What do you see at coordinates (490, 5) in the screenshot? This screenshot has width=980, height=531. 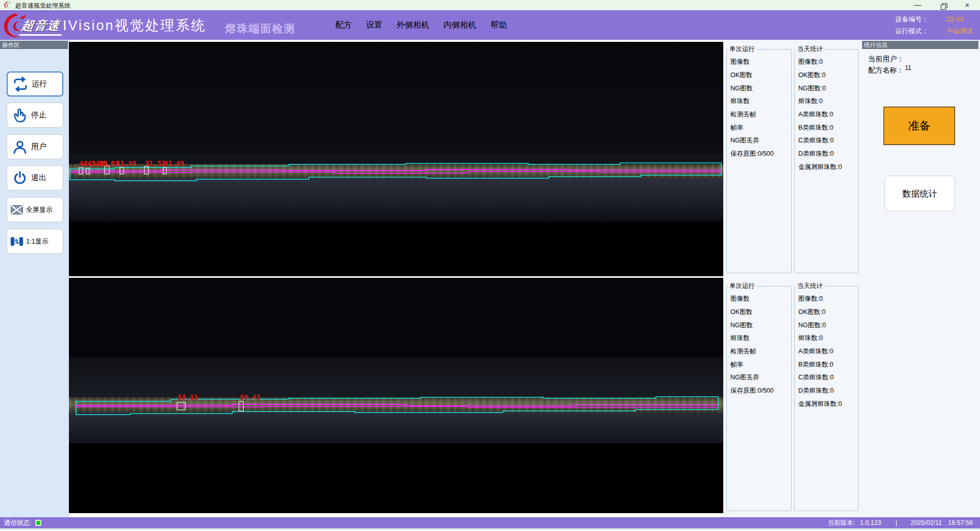 I see `window-titlebar: 超音速视觉处理系统 — ×` at bounding box center [490, 5].